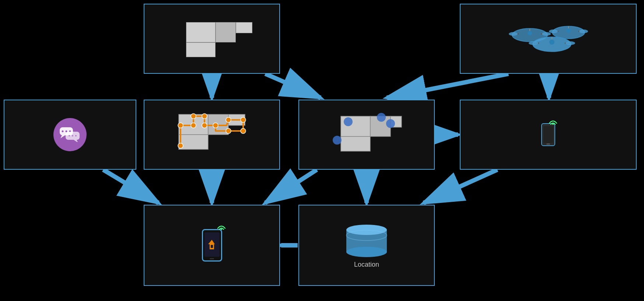 The image size is (644, 301). Describe the element at coordinates (367, 246) in the screenshot. I see `location-db-container: Location` at that location.